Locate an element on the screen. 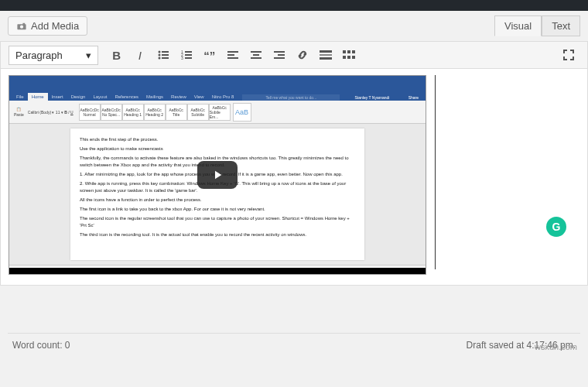 The width and height of the screenshot is (588, 387). align-left-button is located at coordinates (233, 55).